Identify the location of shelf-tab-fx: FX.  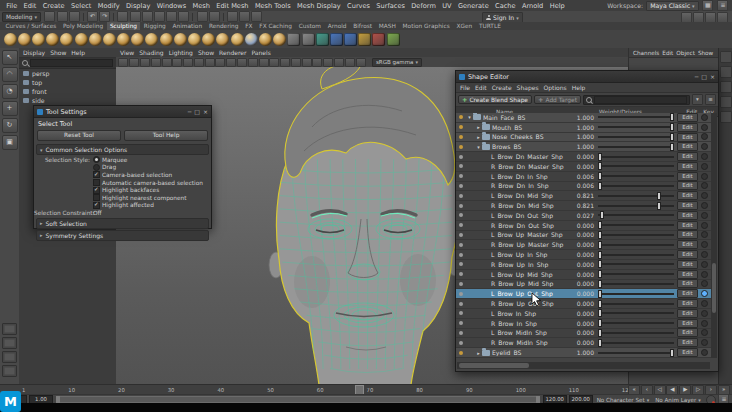
(249, 26).